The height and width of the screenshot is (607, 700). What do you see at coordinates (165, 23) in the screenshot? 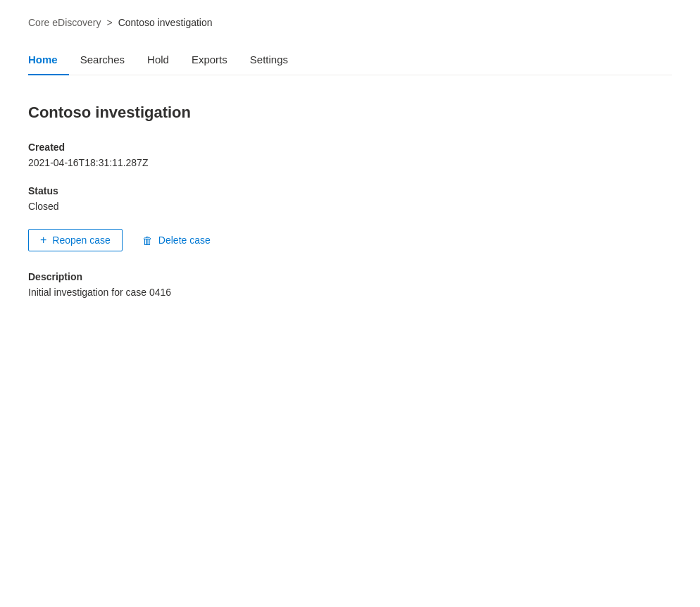
I see `breadcrumb-current: Contoso investigation` at bounding box center [165, 23].